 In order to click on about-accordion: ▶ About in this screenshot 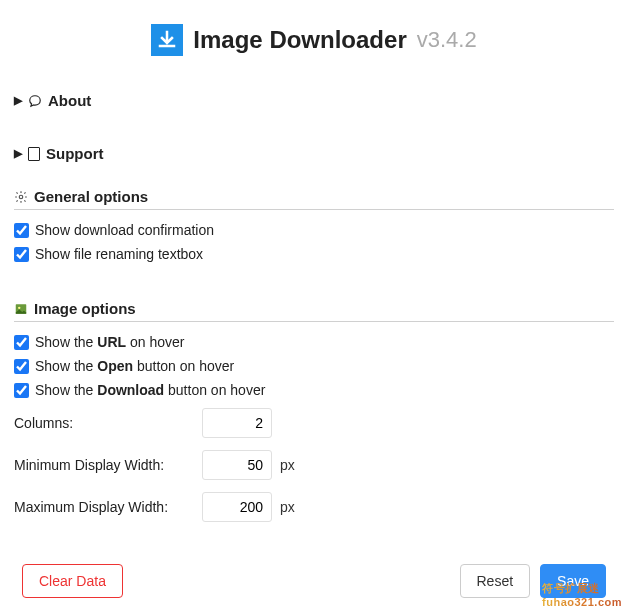, I will do `click(314, 100)`.